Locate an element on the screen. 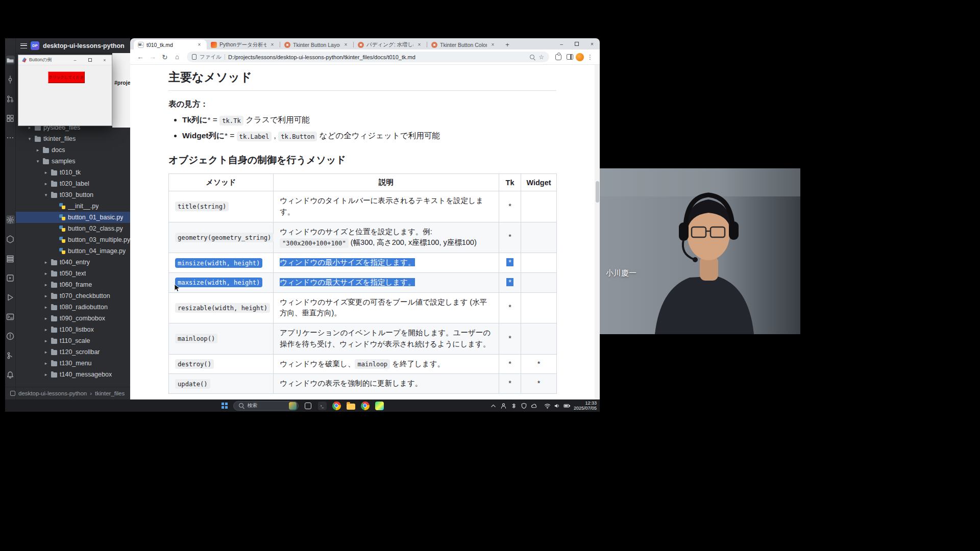 The width and height of the screenshot is (980, 551). extensions-icon is located at coordinates (558, 57).